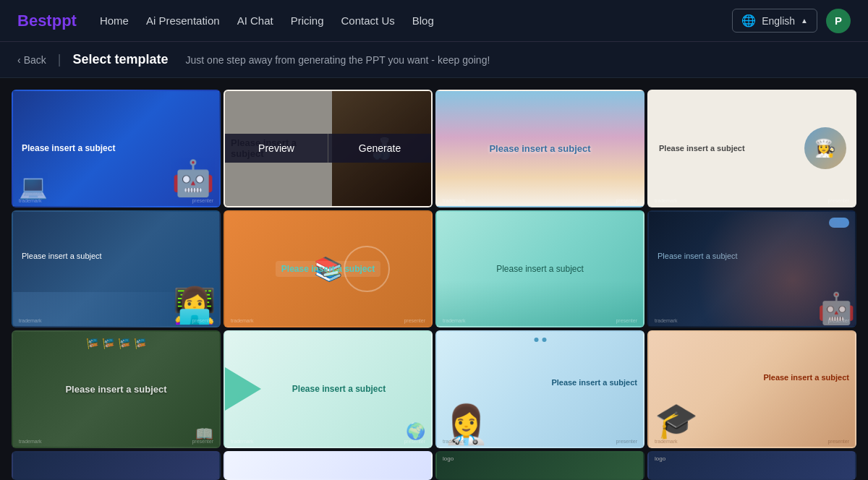 Image resolution: width=868 pixels, height=480 pixels. Describe the element at coordinates (64, 269) in the screenshot. I see `preview-button-5: Preview` at that location.